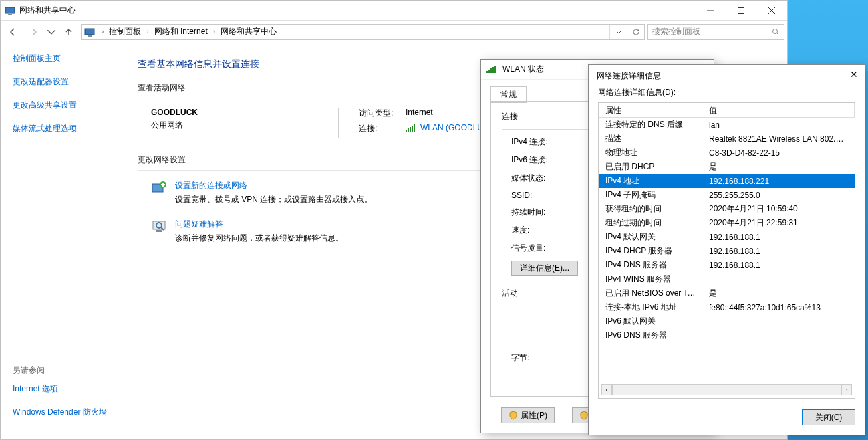  Describe the element at coordinates (363, 32) in the screenshot. I see `breadcrumb: › 控制面板 › 网络和 Internet › 网络和共享中心` at that location.